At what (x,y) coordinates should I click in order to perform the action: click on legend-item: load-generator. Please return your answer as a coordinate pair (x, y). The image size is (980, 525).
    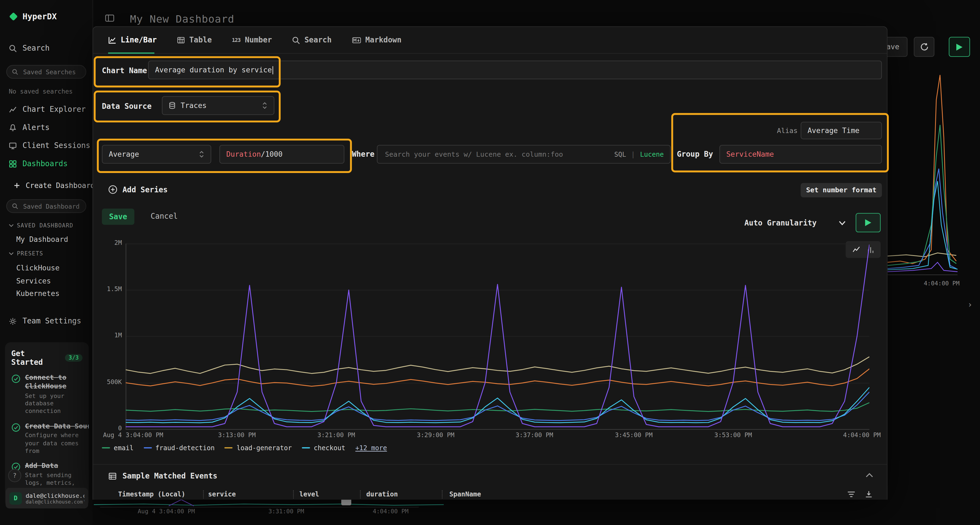
    Looking at the image, I should click on (258, 448).